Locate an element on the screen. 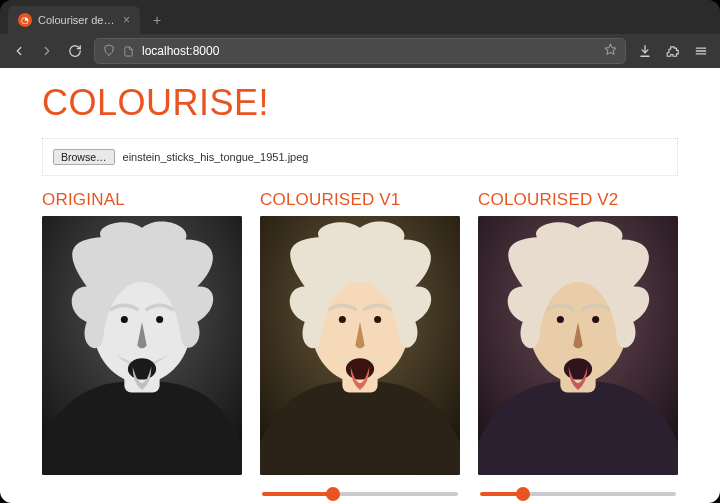  reload-button is located at coordinates (75, 51).